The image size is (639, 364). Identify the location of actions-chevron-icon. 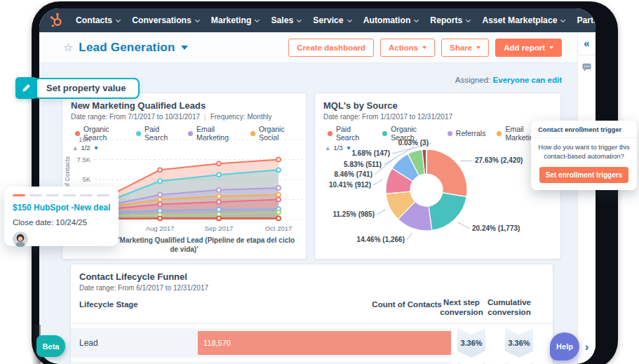
(424, 48).